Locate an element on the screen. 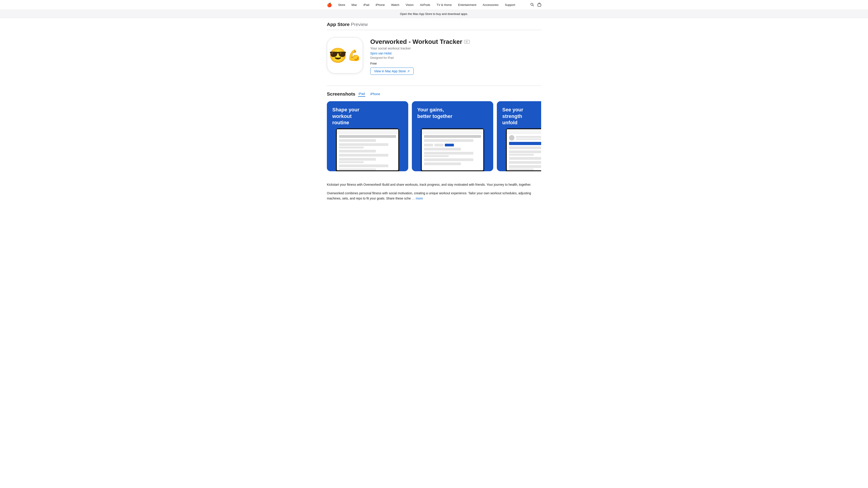 This screenshot has height=488, width=868. search-button is located at coordinates (532, 5).